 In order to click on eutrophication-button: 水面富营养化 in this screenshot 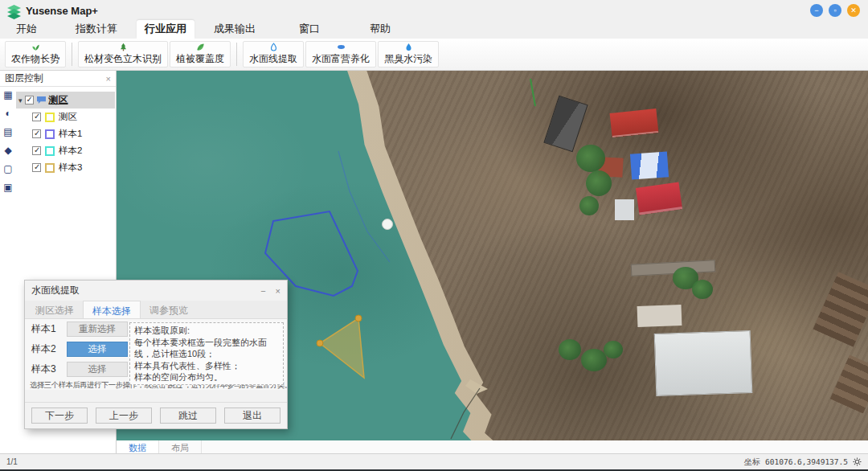, I will do `click(341, 55)`.